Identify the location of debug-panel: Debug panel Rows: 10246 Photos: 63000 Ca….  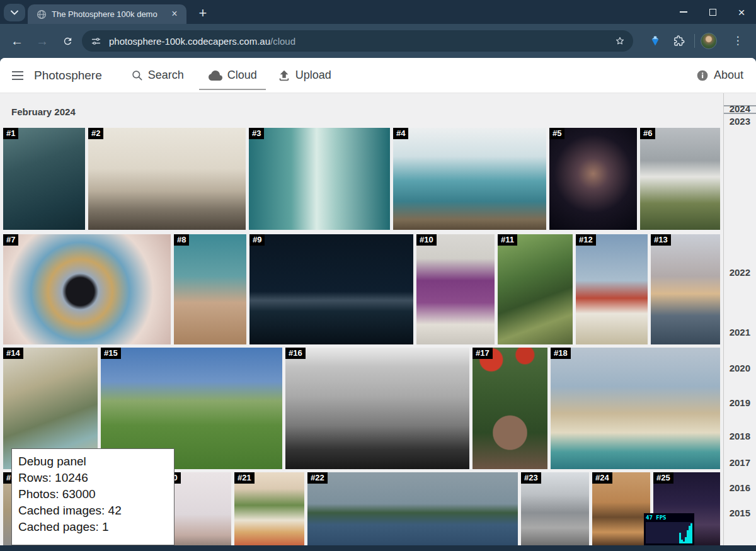
(93, 497).